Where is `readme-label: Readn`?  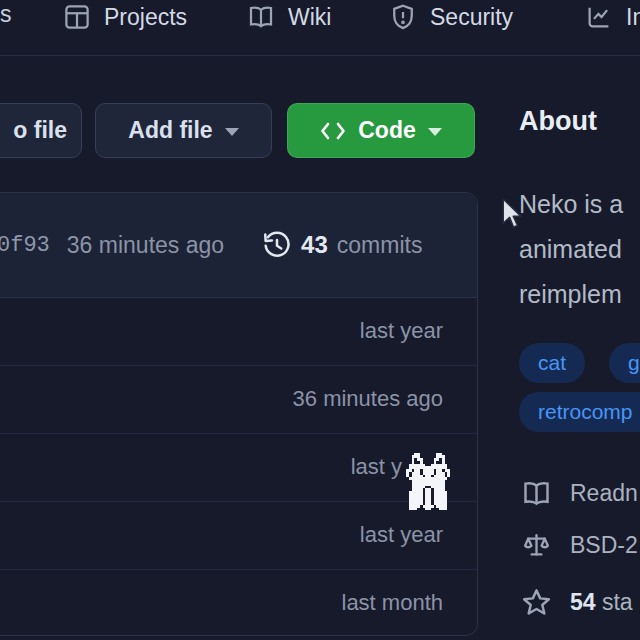 readme-label: Readn is located at coordinates (604, 494).